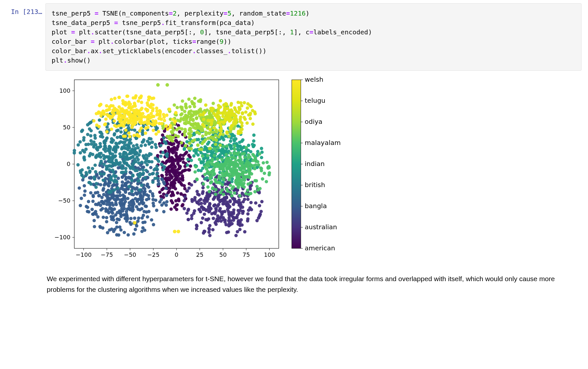  I want to click on svg-point-1907, so click(244, 169).